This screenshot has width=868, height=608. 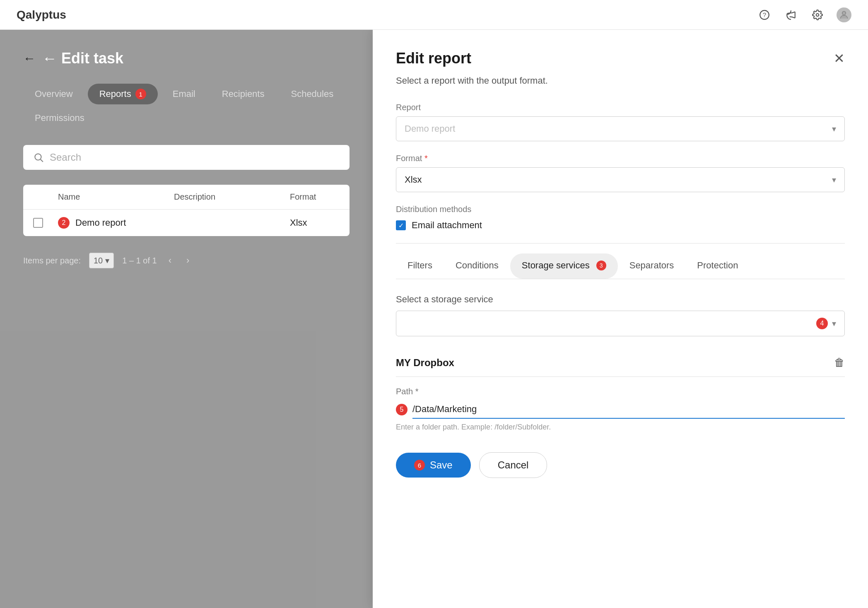 What do you see at coordinates (315, 197) in the screenshot?
I see `col-format: Format` at bounding box center [315, 197].